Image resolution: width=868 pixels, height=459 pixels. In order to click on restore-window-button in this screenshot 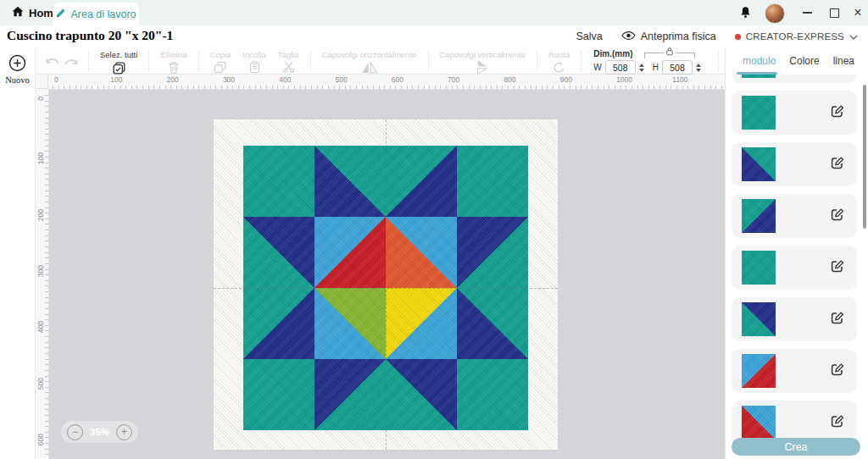, I will do `click(834, 13)`.